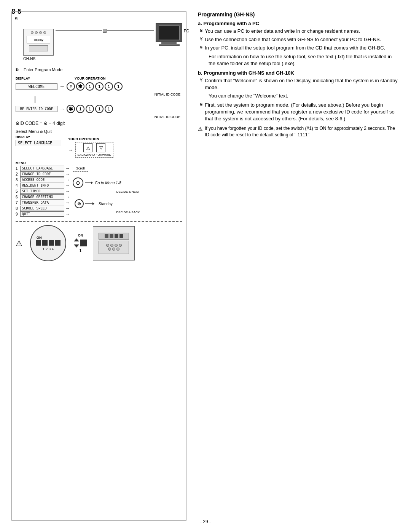 Image resolution: width=411 pixels, height=532 pixels. What do you see at coordinates (99, 109) in the screenshot?
I see `key-2c: 1` at bounding box center [99, 109].